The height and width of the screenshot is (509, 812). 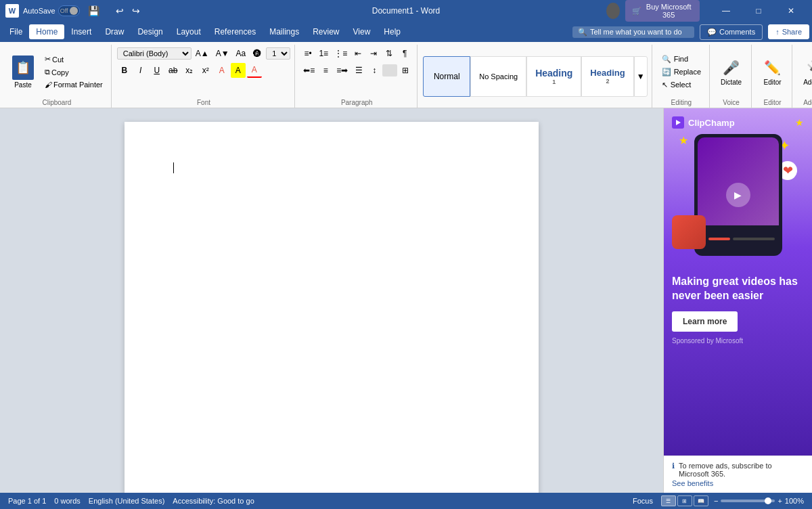 What do you see at coordinates (390, 70) in the screenshot?
I see `shading-button` at bounding box center [390, 70].